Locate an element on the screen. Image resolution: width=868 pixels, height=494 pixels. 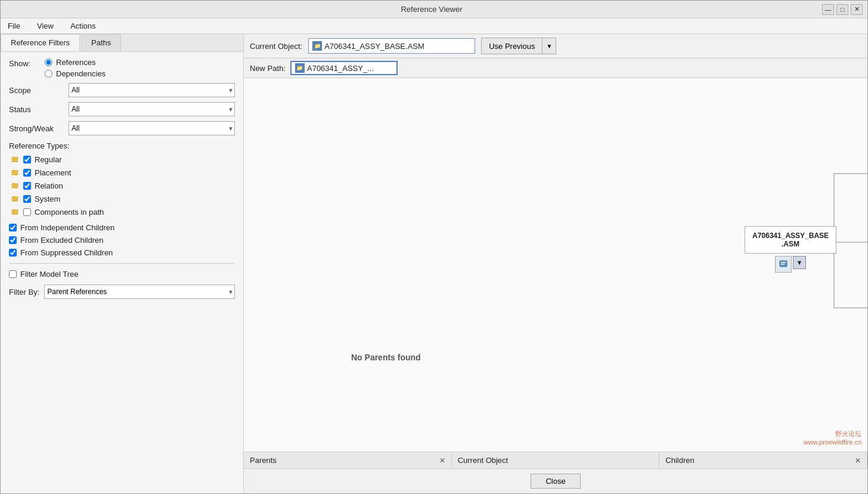
zigzag-icon-relation: ≋ is located at coordinates (14, 186).